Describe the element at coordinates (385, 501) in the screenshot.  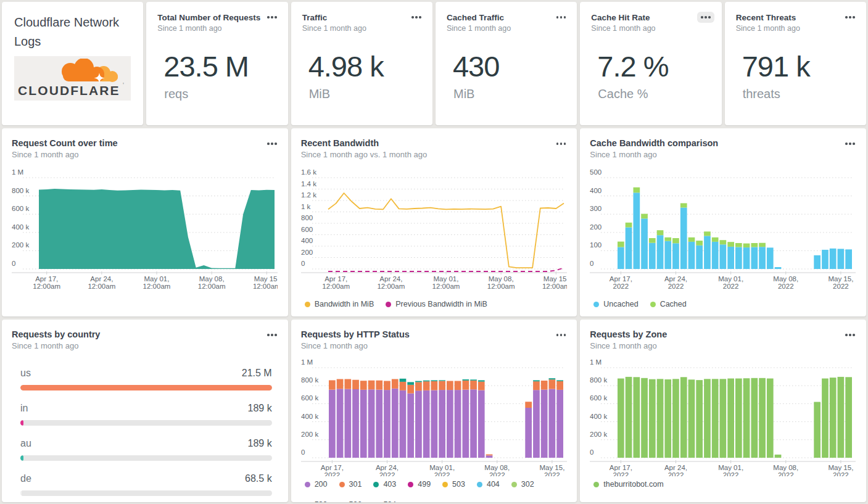
I see `legend-item: 524` at that location.